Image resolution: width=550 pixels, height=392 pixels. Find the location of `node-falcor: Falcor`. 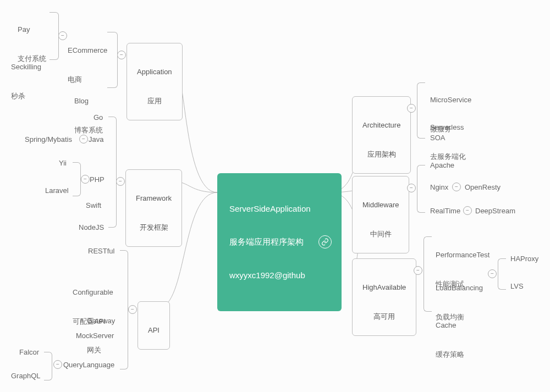

node-falcor: Falcor is located at coordinates (29, 352).